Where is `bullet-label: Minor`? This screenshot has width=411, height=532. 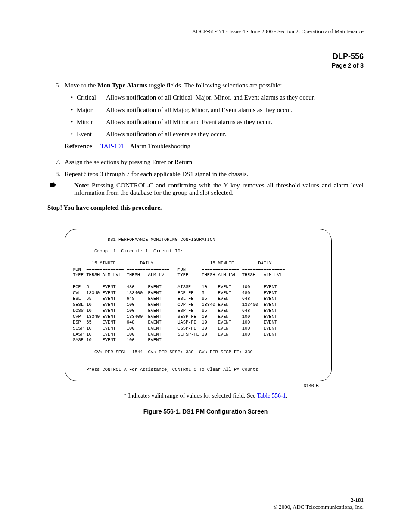
bullet-label: Minor is located at coordinates (91, 122).